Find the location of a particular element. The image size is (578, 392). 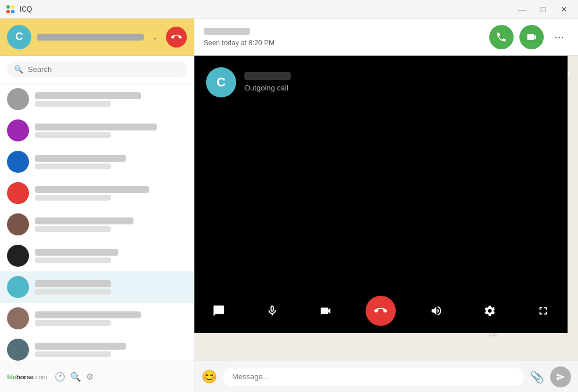

domain-text: .com is located at coordinates (41, 377).